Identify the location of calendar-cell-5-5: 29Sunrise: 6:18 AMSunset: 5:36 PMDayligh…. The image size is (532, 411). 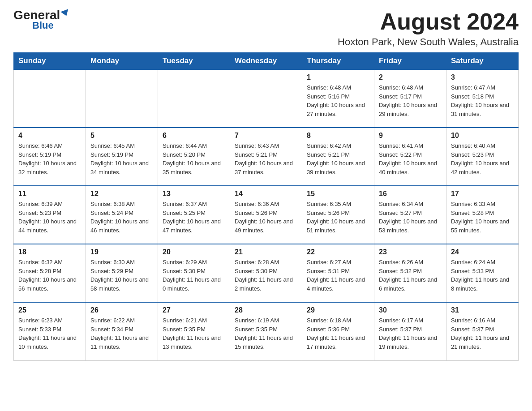
(339, 331).